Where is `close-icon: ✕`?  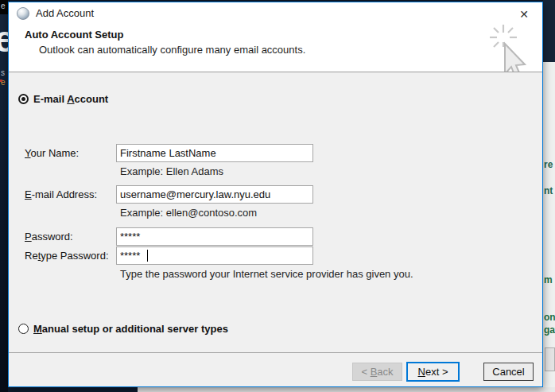 close-icon: ✕ is located at coordinates (524, 14).